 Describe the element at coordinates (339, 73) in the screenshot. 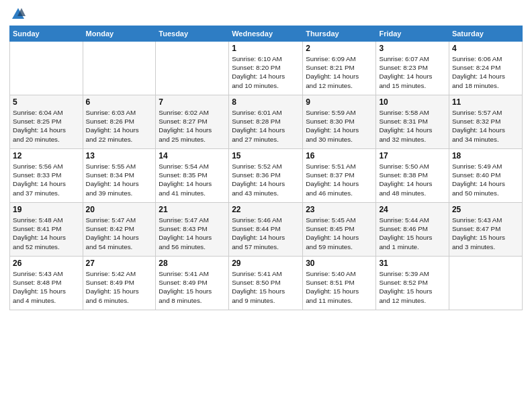

I see `day-info: Sunrise: 6:09 AM Sunset: 8:21 PM Dayligh…` at that location.